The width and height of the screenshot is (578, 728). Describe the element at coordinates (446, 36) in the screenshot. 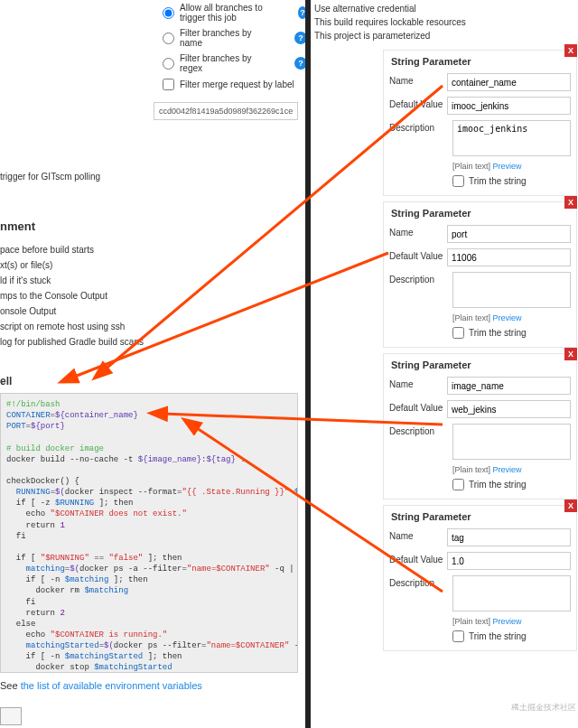

I see `check-parameterized: This project is parameterized` at that location.